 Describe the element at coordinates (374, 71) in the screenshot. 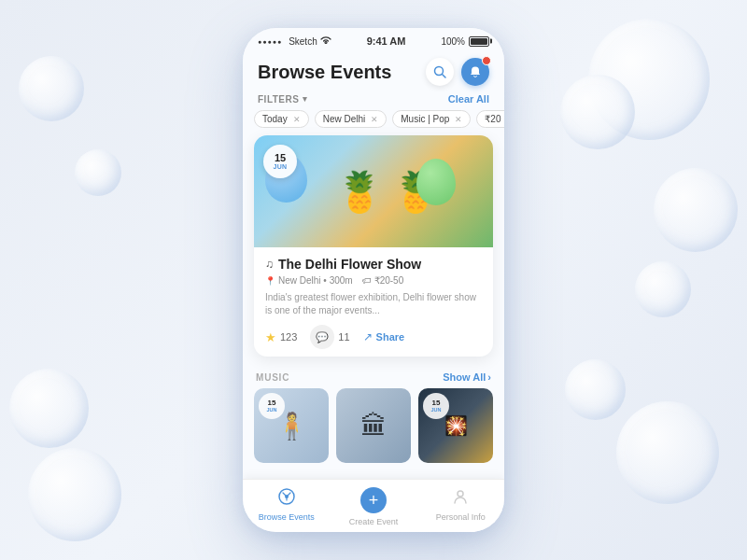

I see `page-header: Browse Events` at that location.